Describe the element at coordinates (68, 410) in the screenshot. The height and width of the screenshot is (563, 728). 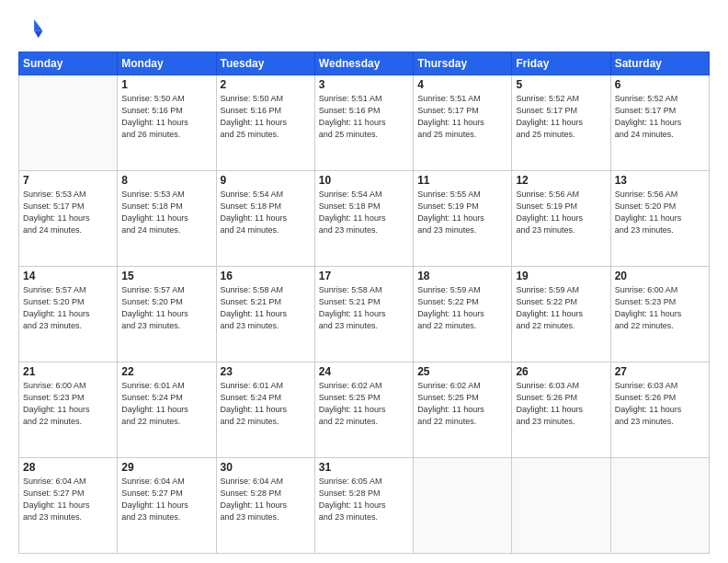
I see `calendar-cell: 21Sunrise: 6:00 AM Sunset: 5:23 PM Dayli…` at that location.